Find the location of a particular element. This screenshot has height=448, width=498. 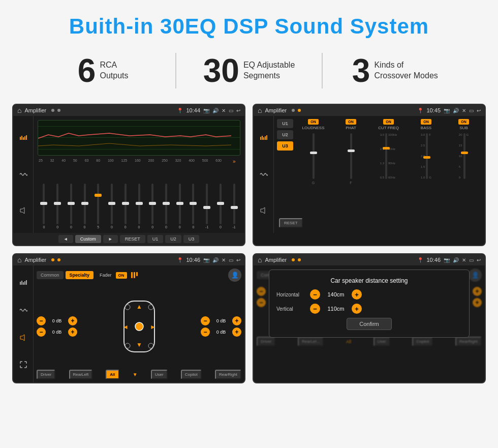

cx-home-icon: ⌂ is located at coordinates (260, 110).